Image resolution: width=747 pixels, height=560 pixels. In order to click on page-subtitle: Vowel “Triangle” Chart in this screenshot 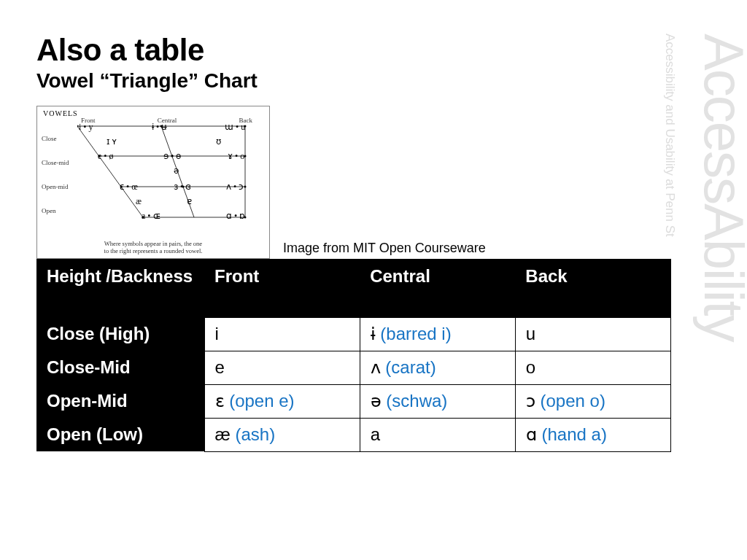, I will do `click(370, 81)`.